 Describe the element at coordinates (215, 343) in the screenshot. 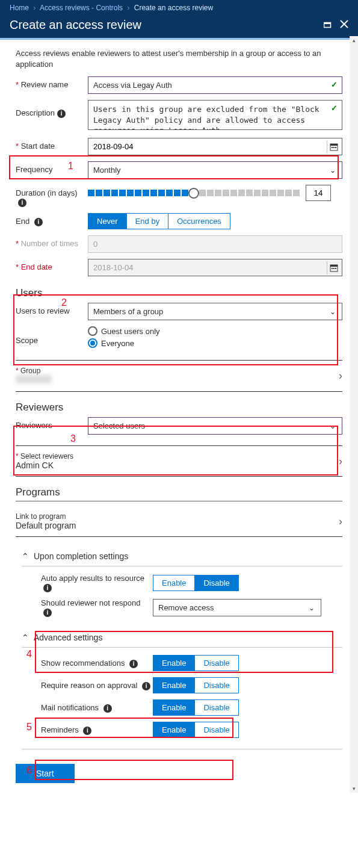

I see `scope-everyone-radio: Everyone` at that location.